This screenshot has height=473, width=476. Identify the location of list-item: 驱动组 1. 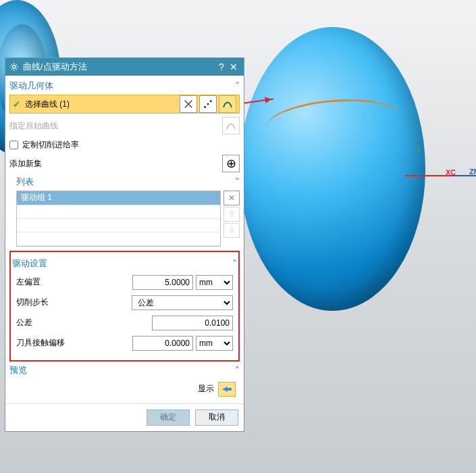
(119, 198).